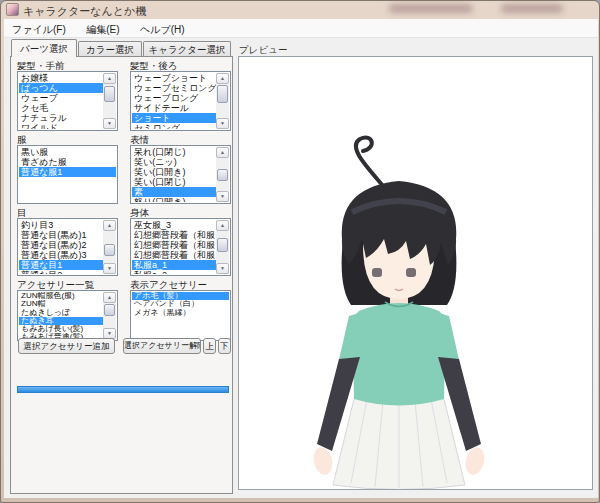  Describe the element at coordinates (370, 162) in the screenshot. I see `ahoge-hair` at that location.